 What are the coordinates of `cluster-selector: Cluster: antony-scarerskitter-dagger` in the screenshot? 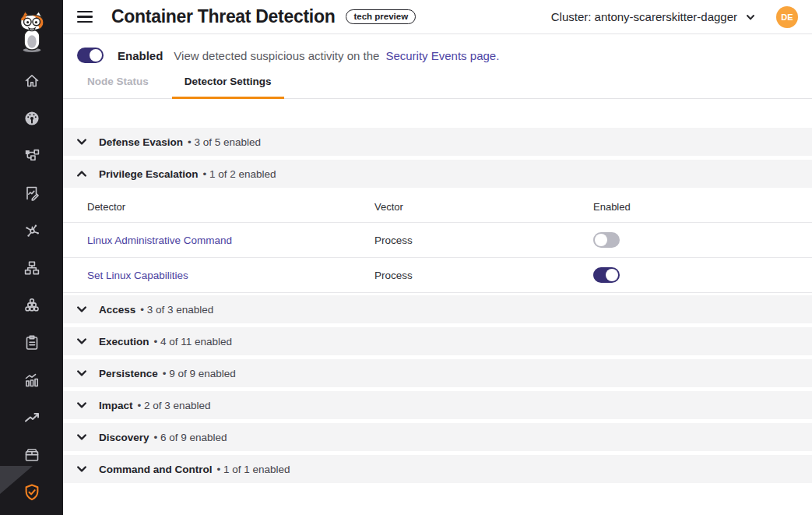 It's located at (654, 17).